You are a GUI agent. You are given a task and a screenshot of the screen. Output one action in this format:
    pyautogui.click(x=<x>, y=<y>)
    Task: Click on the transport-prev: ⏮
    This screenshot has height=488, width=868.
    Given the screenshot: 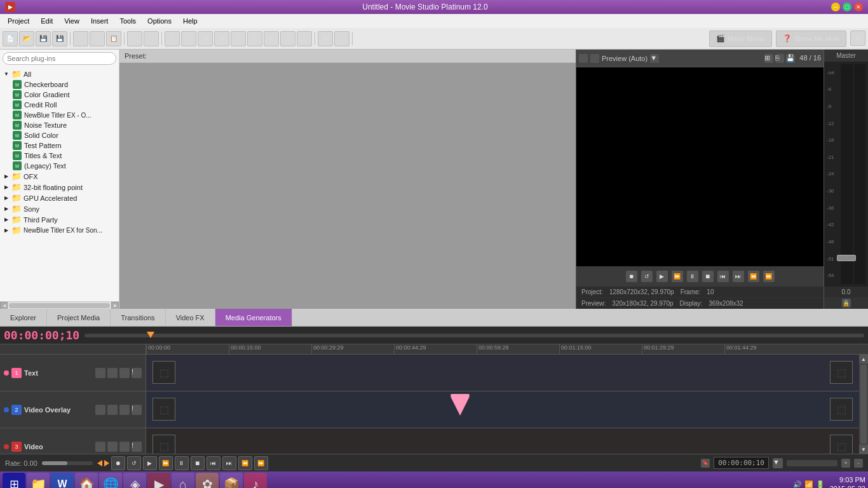 What is the action you would take?
    pyautogui.click(x=214, y=463)
    